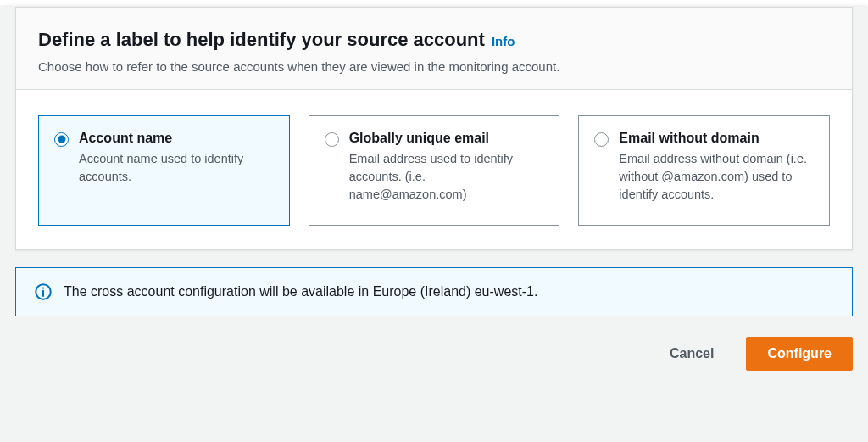  I want to click on option-account-name: Account name Account name used to identi…, so click(164, 171).